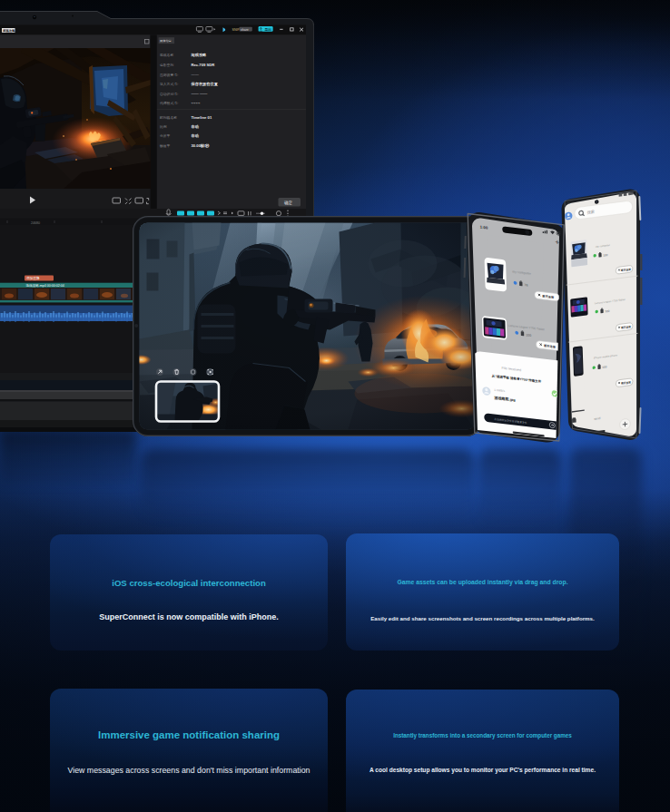  I want to click on svg-text: 代理模式 ①, so click(169, 103).